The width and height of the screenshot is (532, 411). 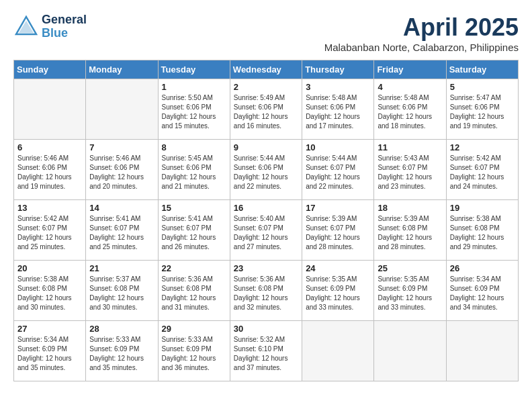 I want to click on location-title: Malabanban Norte, Calabarzon, Philippine…, so click(x=422, y=47).